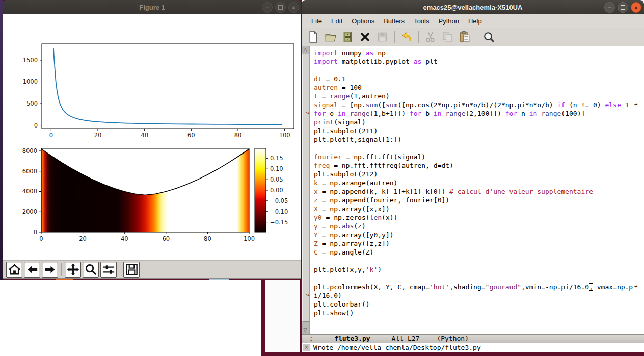 The width and height of the screenshot is (644, 356). Describe the element at coordinates (473, 244) in the screenshot. I see `code-line: Z = np.array([z,z])` at that location.